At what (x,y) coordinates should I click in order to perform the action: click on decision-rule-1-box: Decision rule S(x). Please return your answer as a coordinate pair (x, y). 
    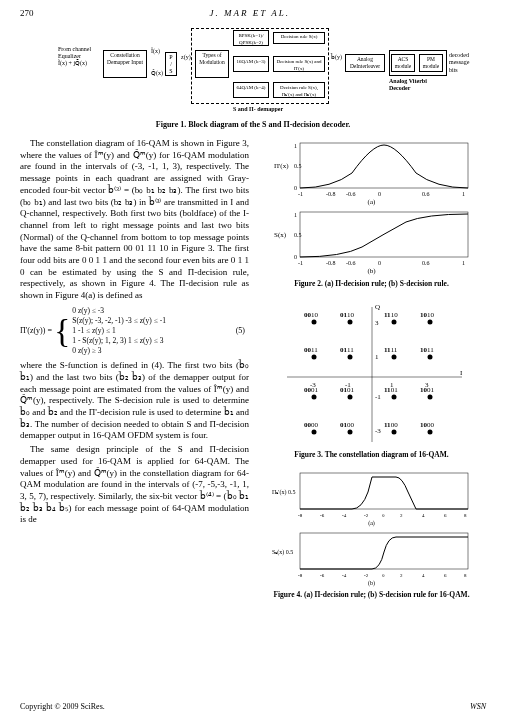
    Looking at the image, I should click on (299, 38).